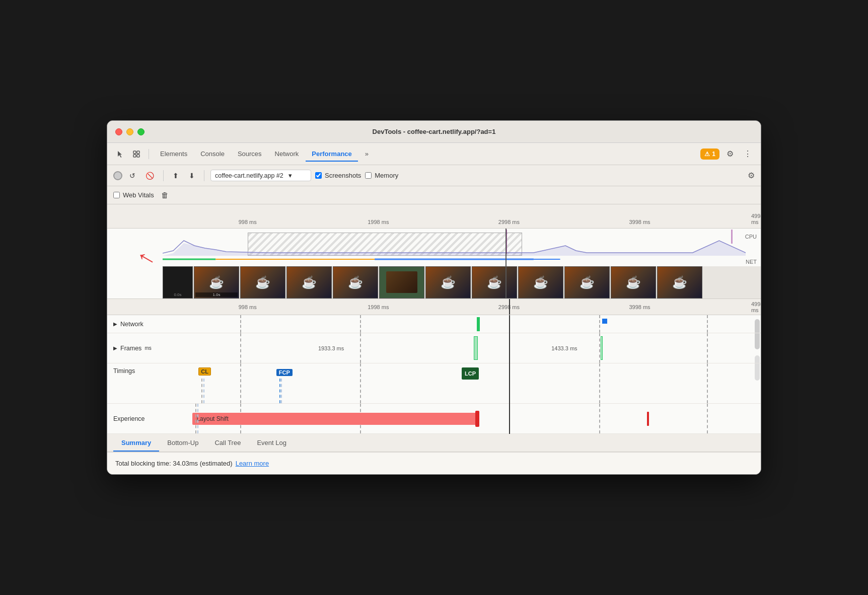  What do you see at coordinates (290, 175) in the screenshot?
I see `dropdown-icon: ▾` at bounding box center [290, 175].